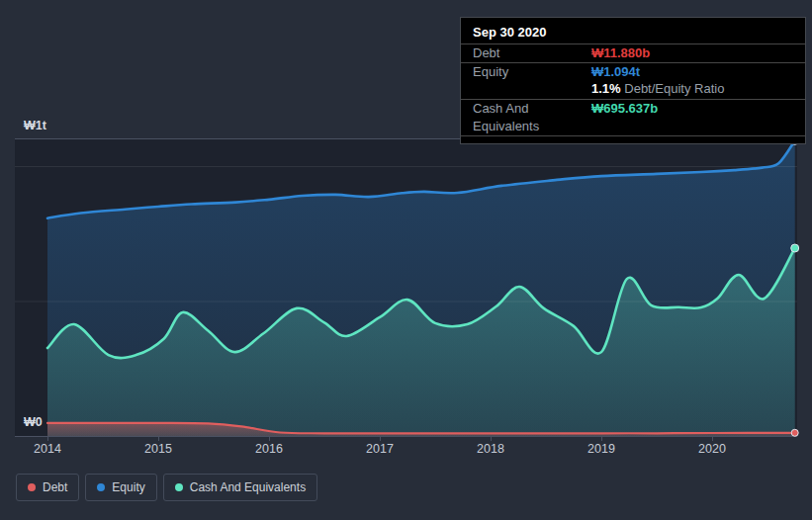 The width and height of the screenshot is (812, 520). Describe the element at coordinates (240, 487) in the screenshot. I see `legend-item-cash: Cash And Equivalents` at that location.